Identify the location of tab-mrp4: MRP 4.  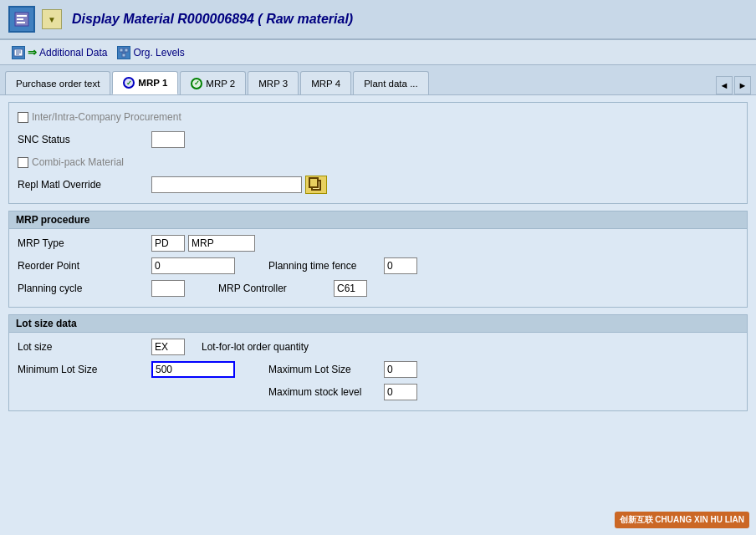
(326, 83).